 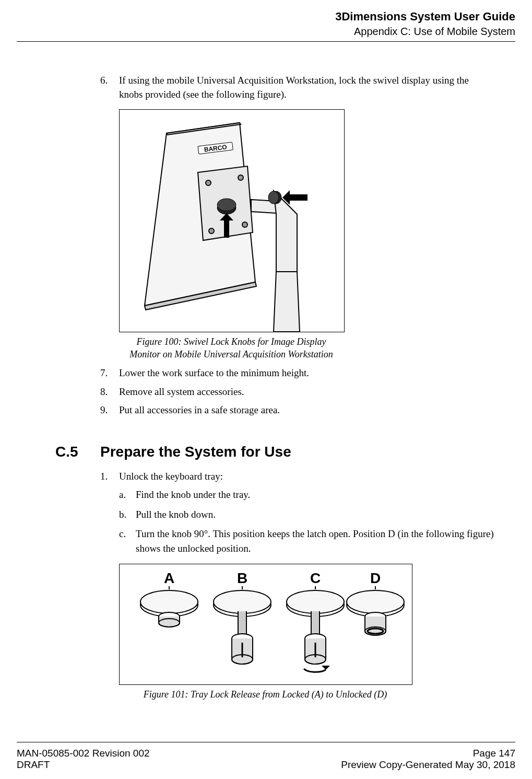 I want to click on step-number: 8., so click(x=110, y=392).